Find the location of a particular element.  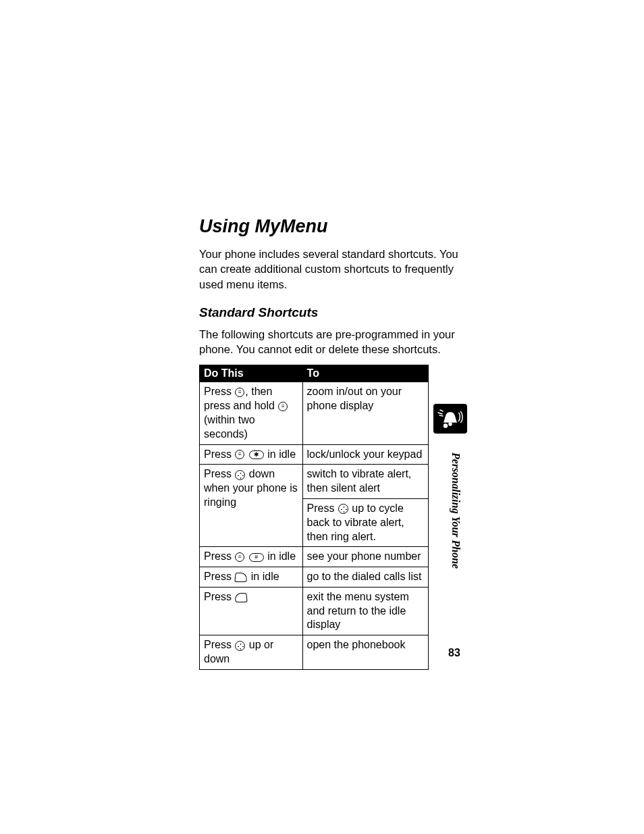

do-cell: Press is located at coordinates (251, 610).